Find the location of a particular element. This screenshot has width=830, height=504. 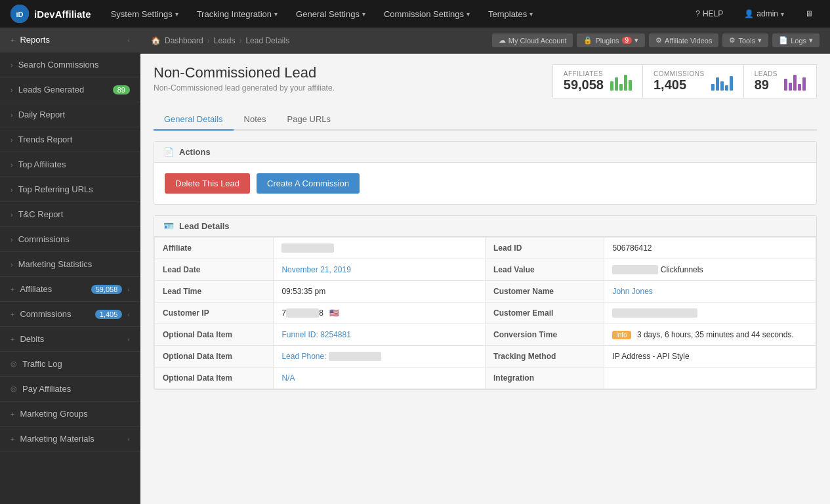

tools-button: ⚙ Tools ▾ is located at coordinates (745, 41).